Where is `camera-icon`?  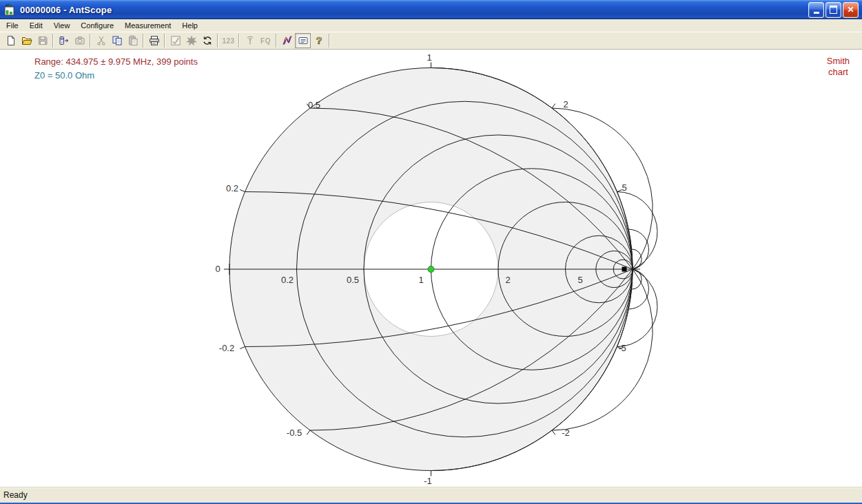 camera-icon is located at coordinates (80, 41).